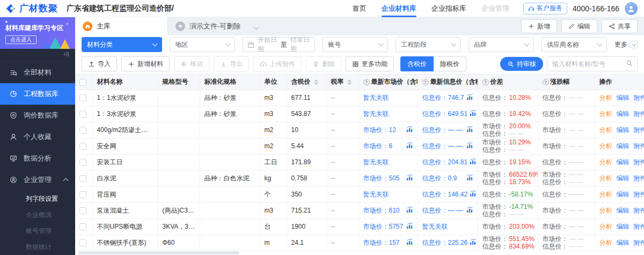 The height and width of the screenshot is (255, 644). Describe the element at coordinates (574, 45) in the screenshot. I see `filter-supplier-name: 供应商名称` at that location.